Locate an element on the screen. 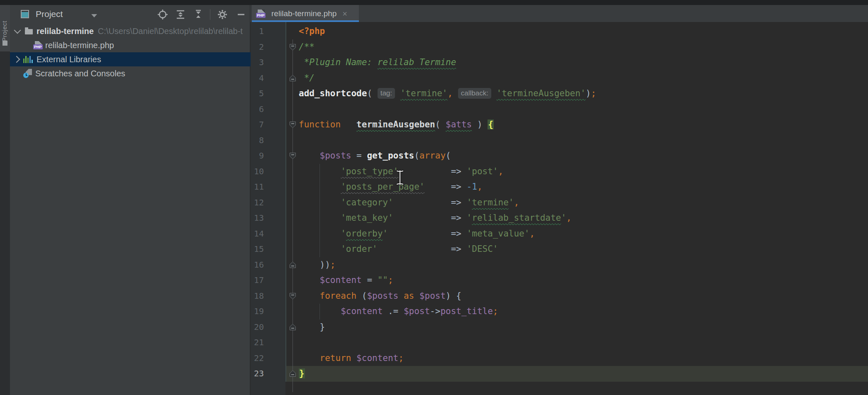 This screenshot has width=868, height=395. code-line-5: add_shortcode( tag: 'termine', callback:… is located at coordinates (568, 94).